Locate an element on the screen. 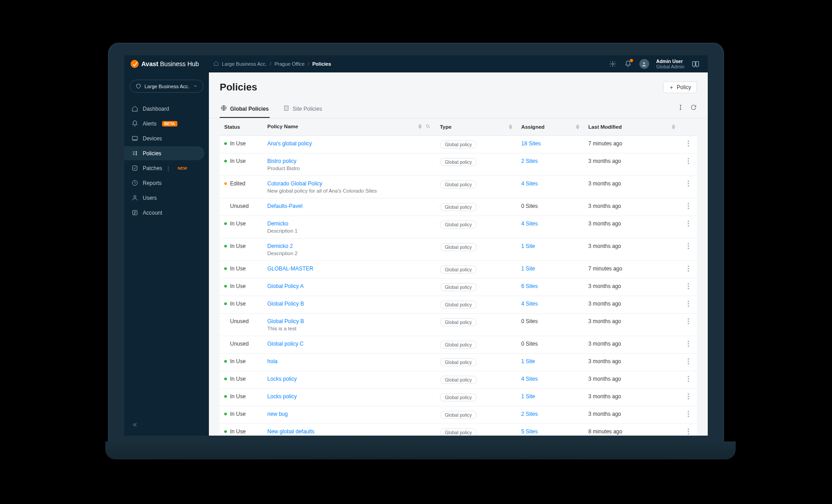 The width and height of the screenshot is (832, 504). col-policy-name: Policy Name is located at coordinates (349, 127).